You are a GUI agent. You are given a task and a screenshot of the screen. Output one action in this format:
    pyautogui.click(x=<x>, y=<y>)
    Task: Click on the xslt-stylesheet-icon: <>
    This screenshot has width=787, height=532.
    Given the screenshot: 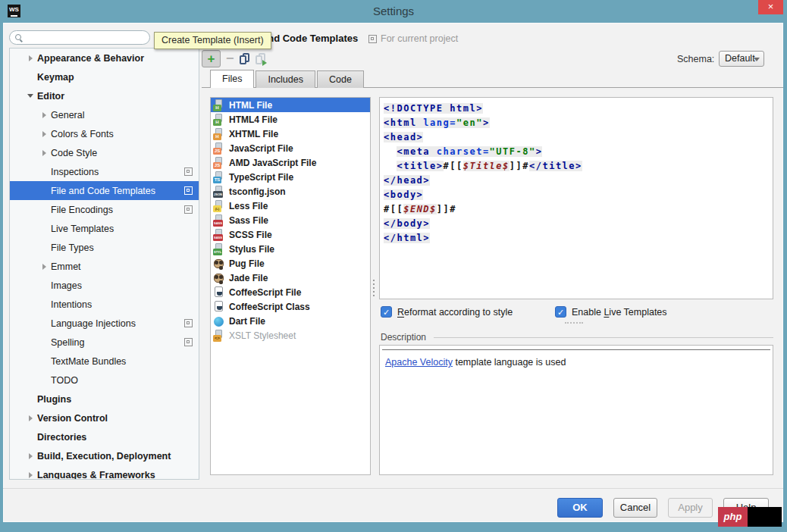 What is the action you would take?
    pyautogui.click(x=219, y=336)
    